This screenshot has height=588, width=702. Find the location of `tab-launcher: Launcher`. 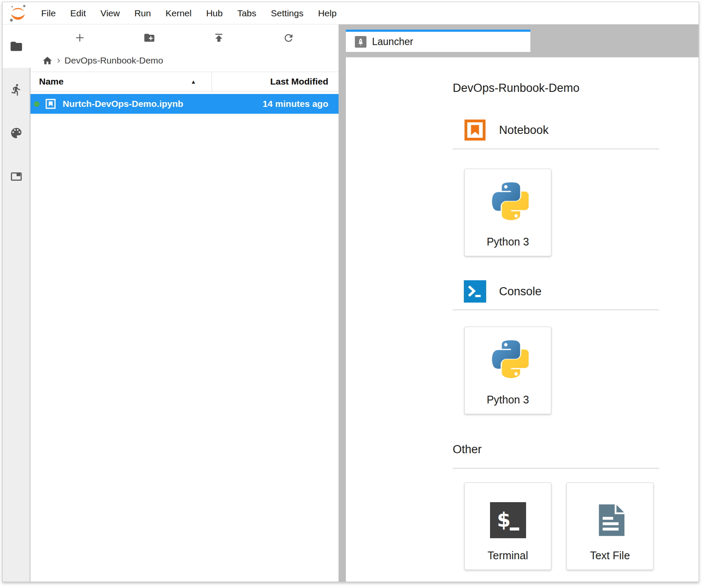

tab-launcher: Launcher is located at coordinates (438, 41).